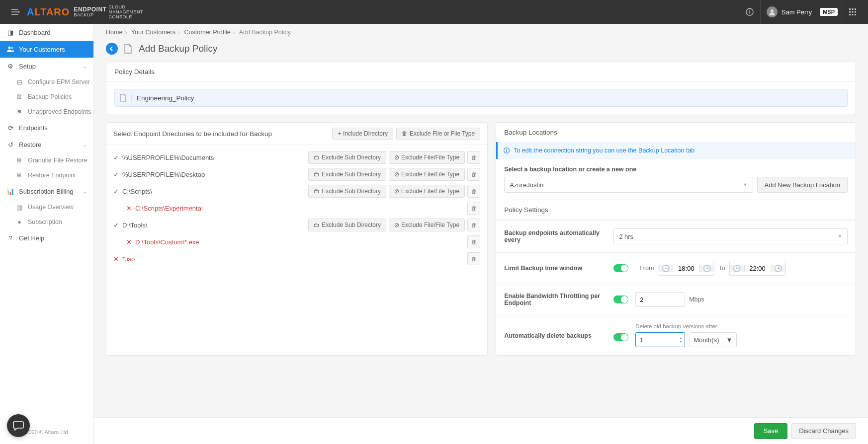 The image size is (868, 444). Describe the element at coordinates (47, 191) in the screenshot. I see `sidebar-item-billing: 📊 Subscription Billing ⌄` at that location.